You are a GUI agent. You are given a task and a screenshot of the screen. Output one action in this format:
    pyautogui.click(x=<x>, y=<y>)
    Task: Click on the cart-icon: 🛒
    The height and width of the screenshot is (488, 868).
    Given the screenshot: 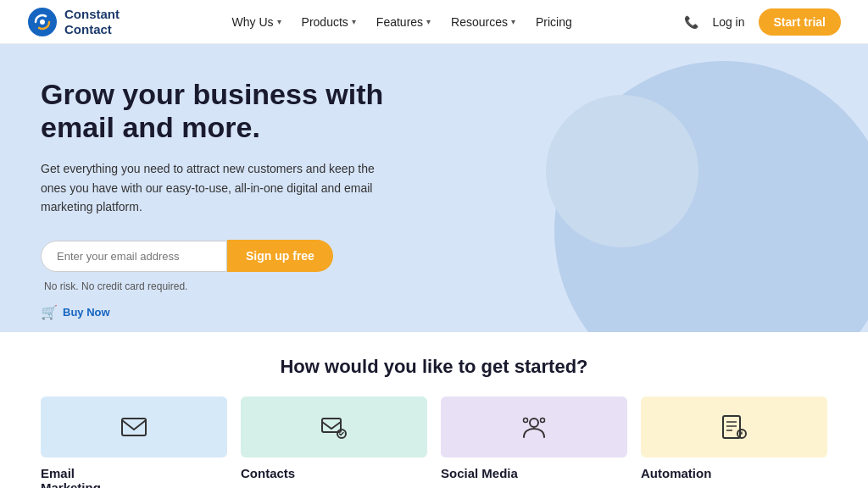 What is the action you would take?
    pyautogui.click(x=49, y=312)
    